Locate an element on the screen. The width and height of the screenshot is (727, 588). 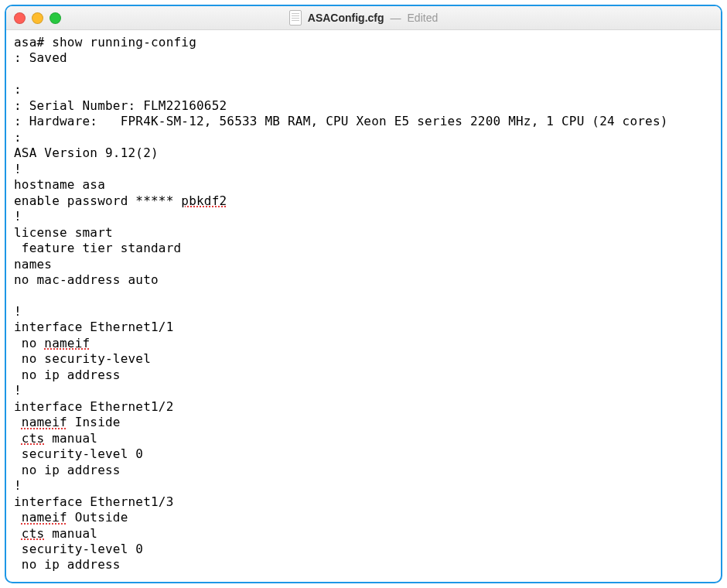
line: names is located at coordinates (32, 265).